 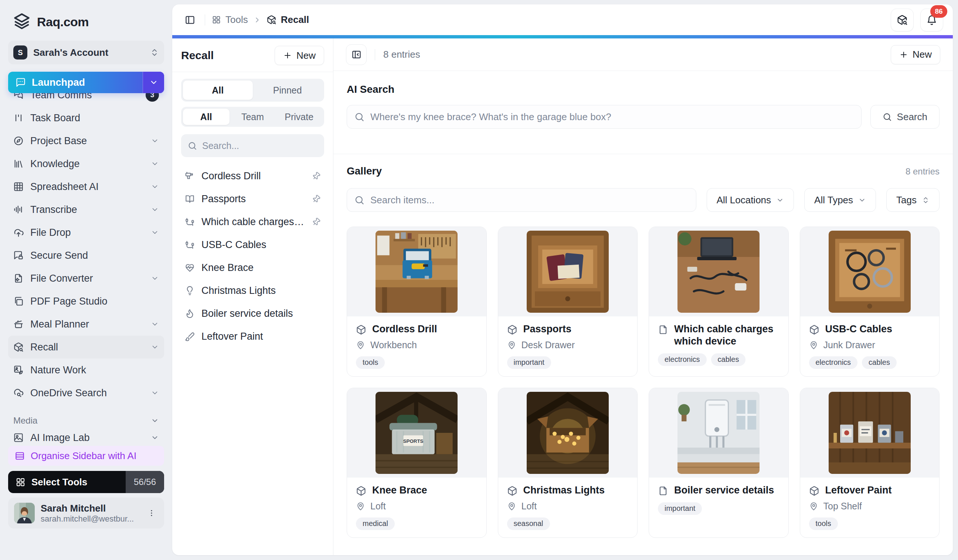 I want to click on card-photo-area, so click(x=718, y=433).